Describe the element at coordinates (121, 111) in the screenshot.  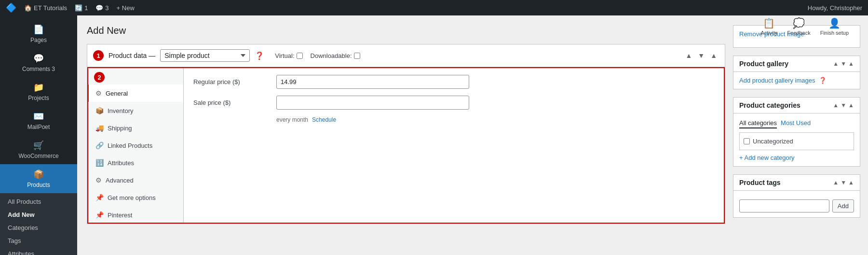
I see `tab-label-inventory: Inventory` at that location.